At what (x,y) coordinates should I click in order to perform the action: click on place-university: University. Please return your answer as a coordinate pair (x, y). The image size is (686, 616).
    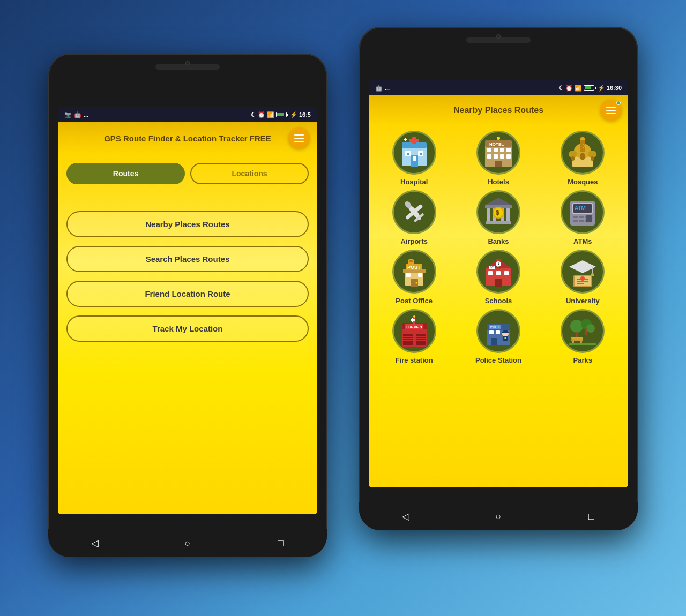
    Looking at the image, I should click on (583, 277).